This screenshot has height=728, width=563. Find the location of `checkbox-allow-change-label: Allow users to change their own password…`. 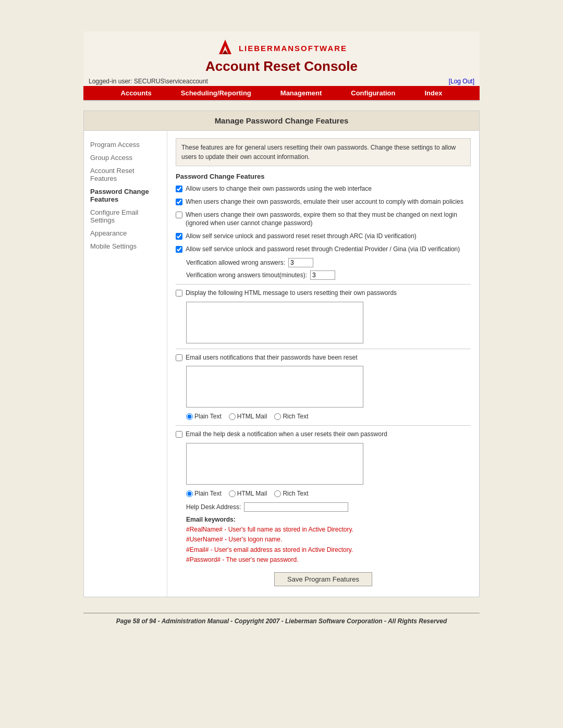

checkbox-allow-change-label: Allow users to change their own password… is located at coordinates (278, 189).